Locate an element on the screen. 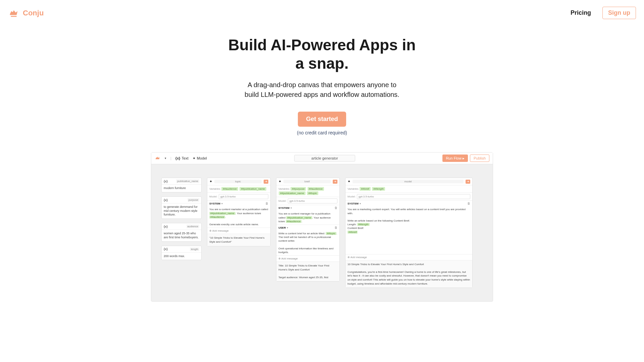 Image resolution: width=644 pixels, height=362 pixels. filename-input: article generator is located at coordinates (325, 158).